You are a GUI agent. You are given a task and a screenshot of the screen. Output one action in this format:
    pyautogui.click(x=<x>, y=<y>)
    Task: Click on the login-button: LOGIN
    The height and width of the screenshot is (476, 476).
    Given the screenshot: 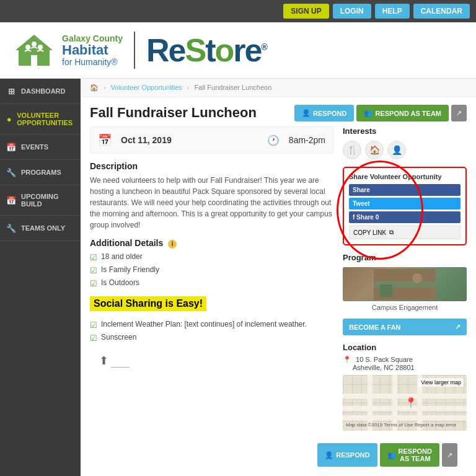 What is the action you would take?
    pyautogui.click(x=352, y=11)
    